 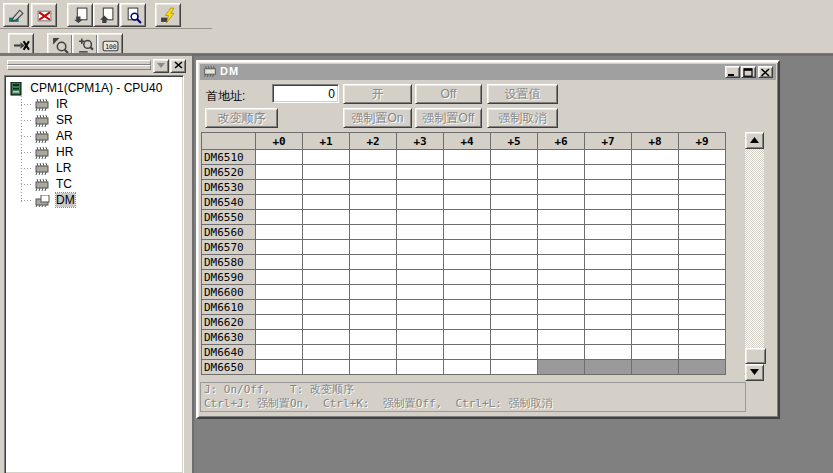 What do you see at coordinates (44, 15) in the screenshot?
I see `clear-button` at bounding box center [44, 15].